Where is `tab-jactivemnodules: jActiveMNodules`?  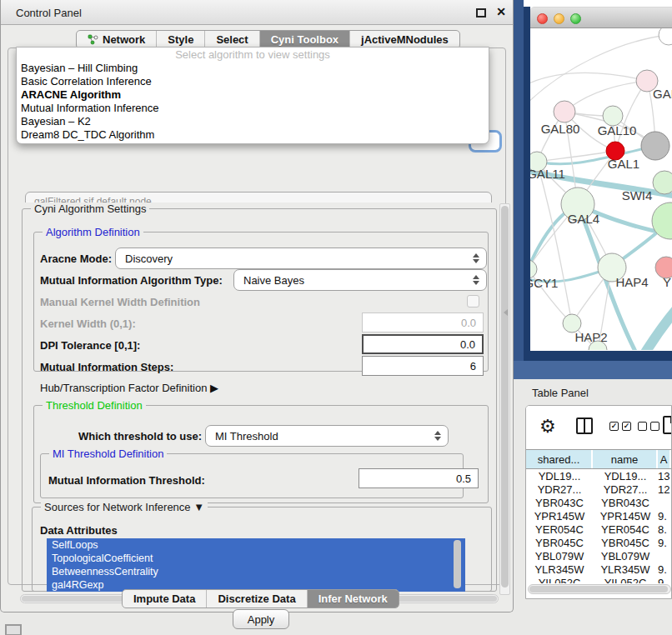
tab-jactivemnodules: jActiveMNodules is located at coordinates (404, 40).